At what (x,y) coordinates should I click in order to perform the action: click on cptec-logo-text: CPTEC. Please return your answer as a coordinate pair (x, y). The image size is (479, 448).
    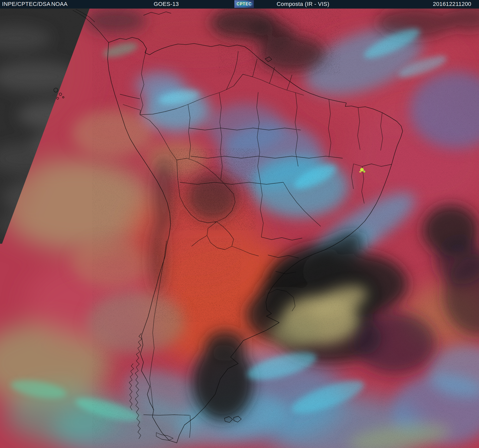
    Looking at the image, I should click on (244, 4).